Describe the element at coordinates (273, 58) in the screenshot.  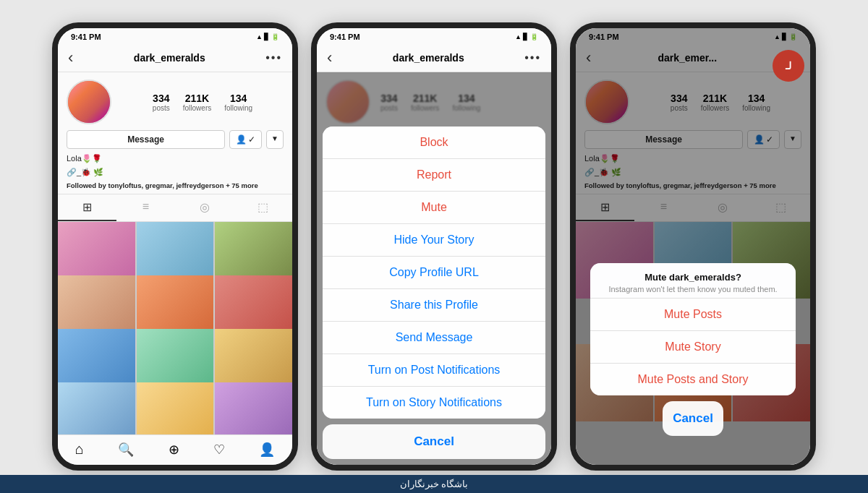
I see `more-button-1: •••` at that location.